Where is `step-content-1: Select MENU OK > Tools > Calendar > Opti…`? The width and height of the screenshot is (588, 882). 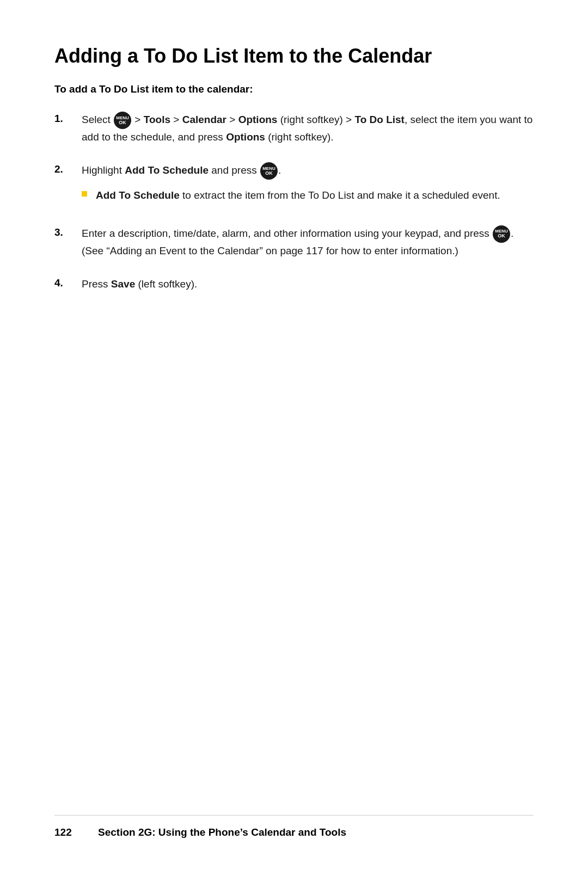
step-content-1: Select MENU OK > Tools > Calendar > Opti… is located at coordinates (308, 128).